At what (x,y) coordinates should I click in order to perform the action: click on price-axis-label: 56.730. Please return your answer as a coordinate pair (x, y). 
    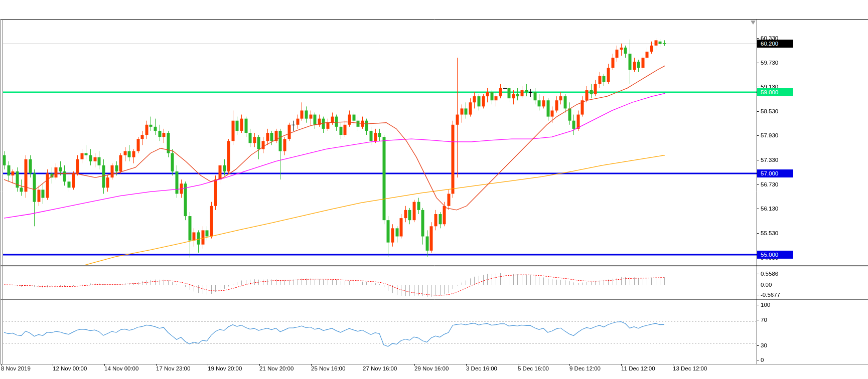
    Looking at the image, I should click on (770, 184).